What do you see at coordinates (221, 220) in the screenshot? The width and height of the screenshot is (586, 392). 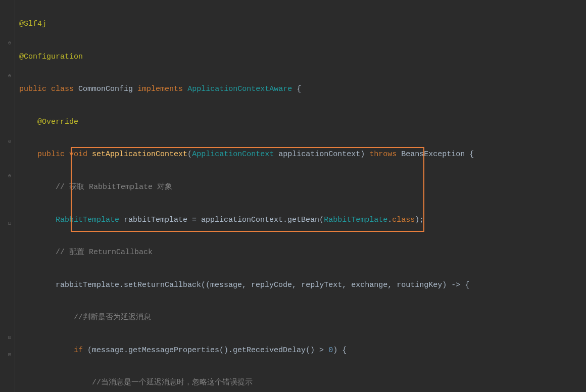 I see `code-text: rabbitTemplate = applicationContext.getB…` at bounding box center [221, 220].